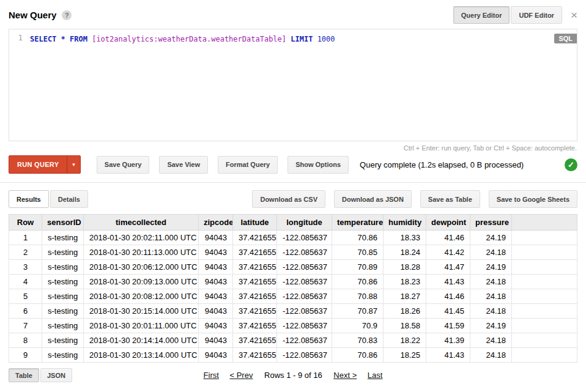 The height and width of the screenshot is (392, 586). What do you see at coordinates (21, 38) in the screenshot?
I see `line-number: 1` at bounding box center [21, 38].